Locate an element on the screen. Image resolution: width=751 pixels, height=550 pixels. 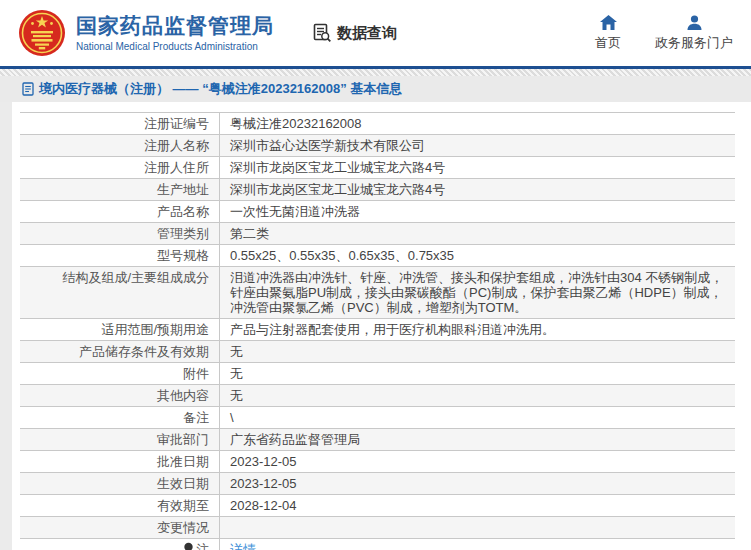
row-label: 产品储存条件及有效期 is located at coordinates (120, 352).